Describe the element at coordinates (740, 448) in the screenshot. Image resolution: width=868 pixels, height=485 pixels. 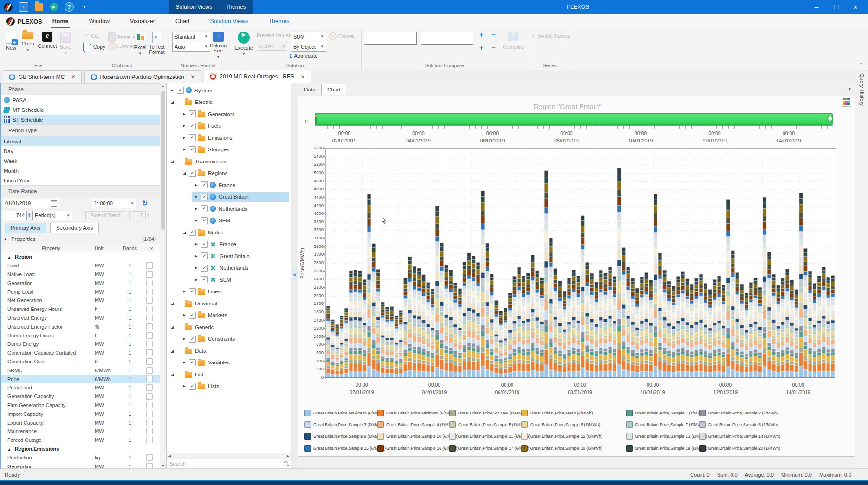
I see `legend-item: Great Britain,Price,Sample 20 (€/MWh)` at that location.